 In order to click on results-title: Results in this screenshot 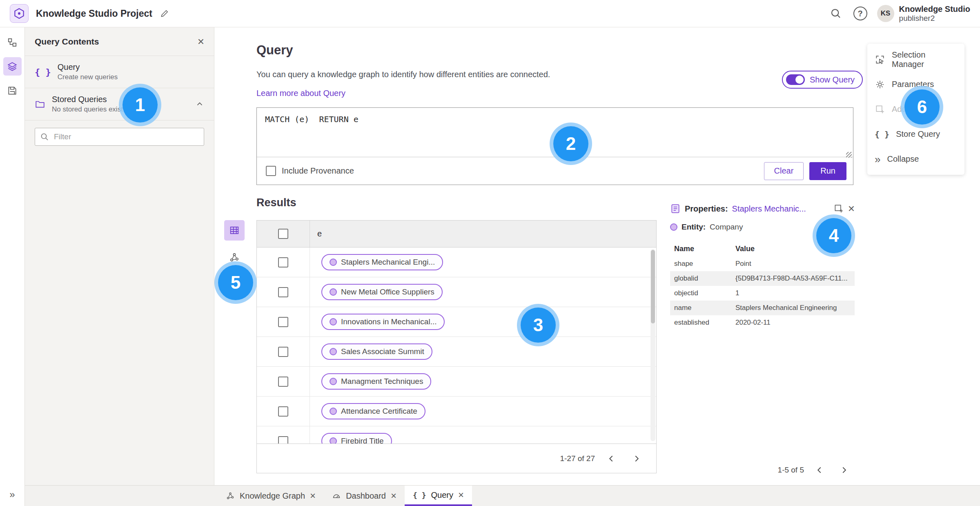, I will do `click(276, 203)`.